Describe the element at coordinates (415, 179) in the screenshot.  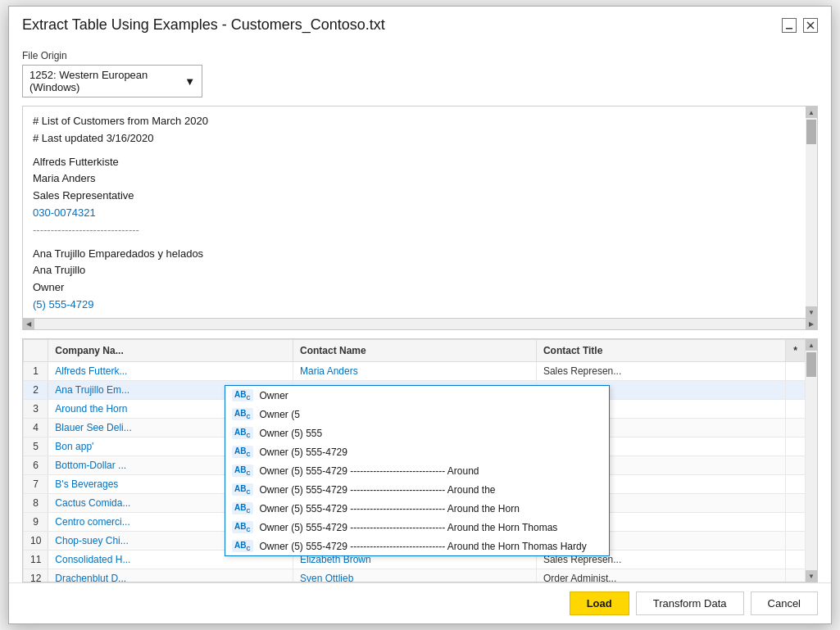
I see `preview-line: Maria Anders` at that location.